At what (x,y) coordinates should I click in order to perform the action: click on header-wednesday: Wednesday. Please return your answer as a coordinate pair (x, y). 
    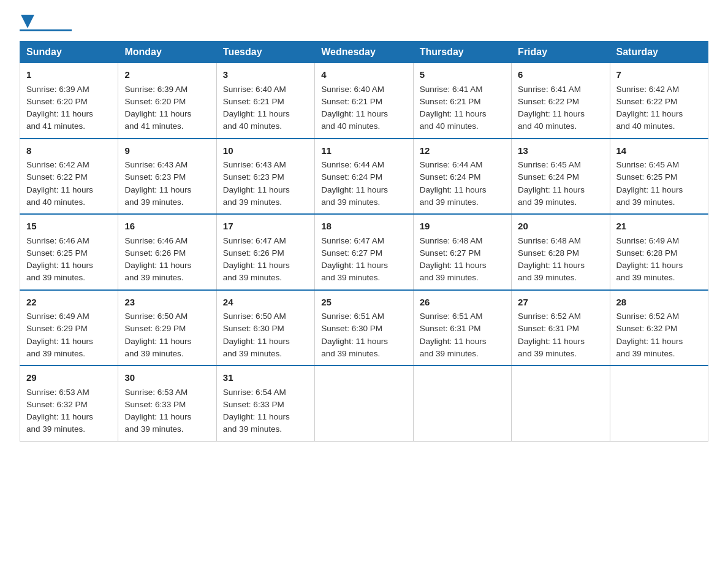
    Looking at the image, I should click on (364, 53).